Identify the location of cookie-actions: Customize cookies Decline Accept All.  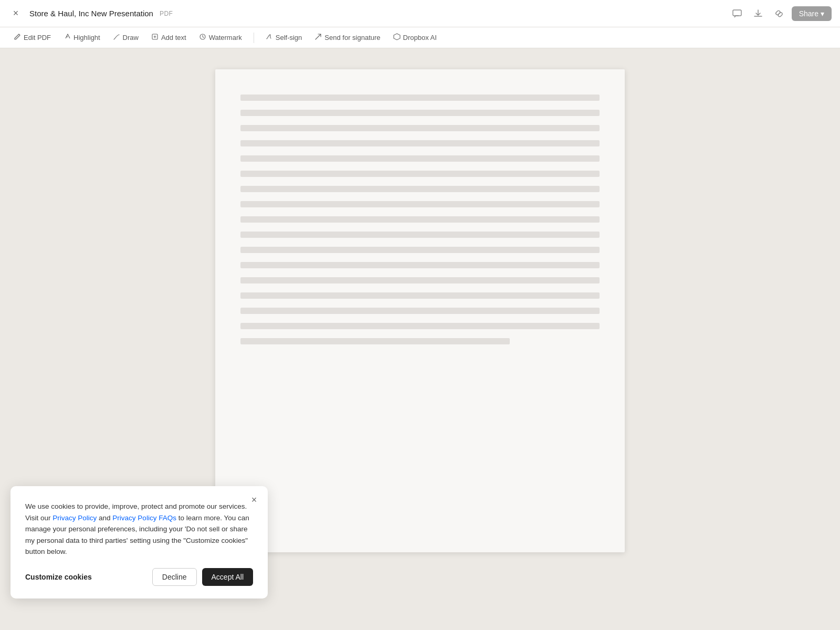
(139, 577).